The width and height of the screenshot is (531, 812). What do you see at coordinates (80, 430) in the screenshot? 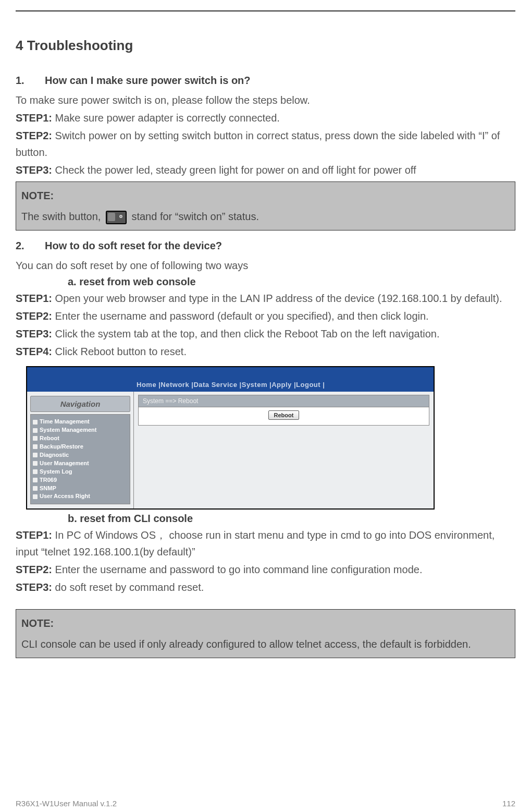
I see `ss-nav-item: System Management` at bounding box center [80, 430].